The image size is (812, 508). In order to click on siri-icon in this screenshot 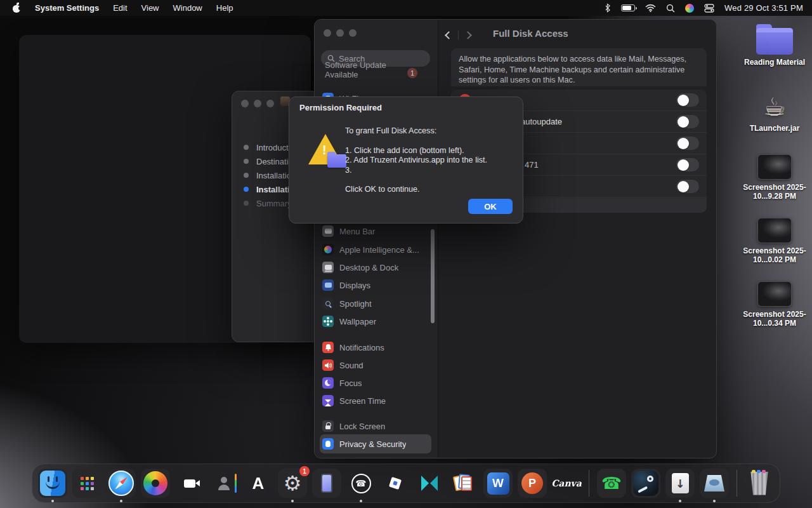, I will do `click(690, 8)`.